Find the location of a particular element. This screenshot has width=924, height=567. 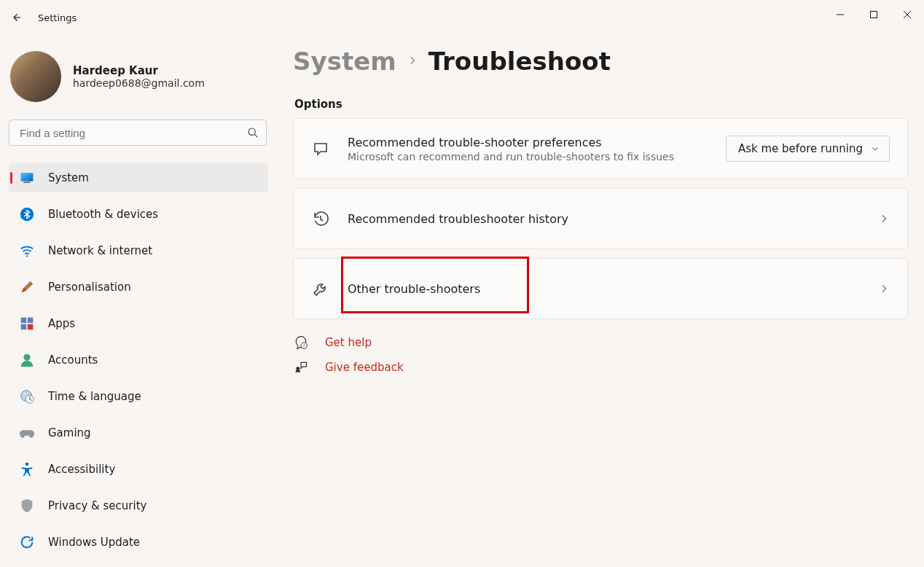

back-button is located at coordinates (16, 17).